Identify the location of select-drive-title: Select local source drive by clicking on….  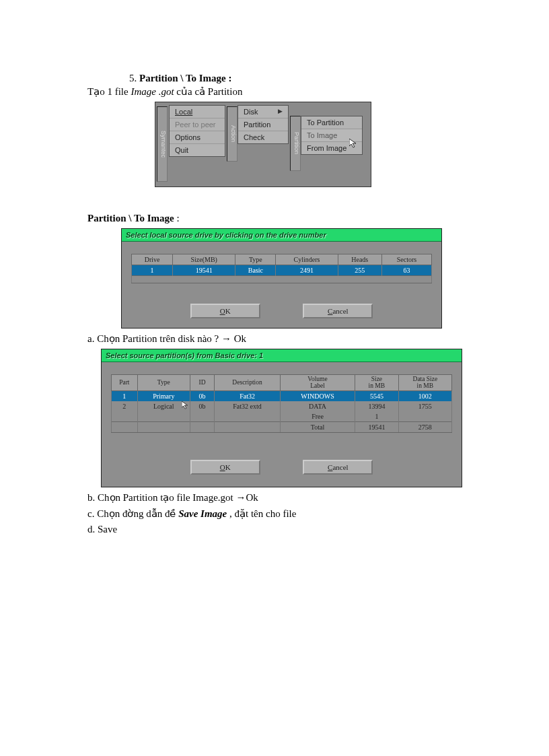
(281, 236).